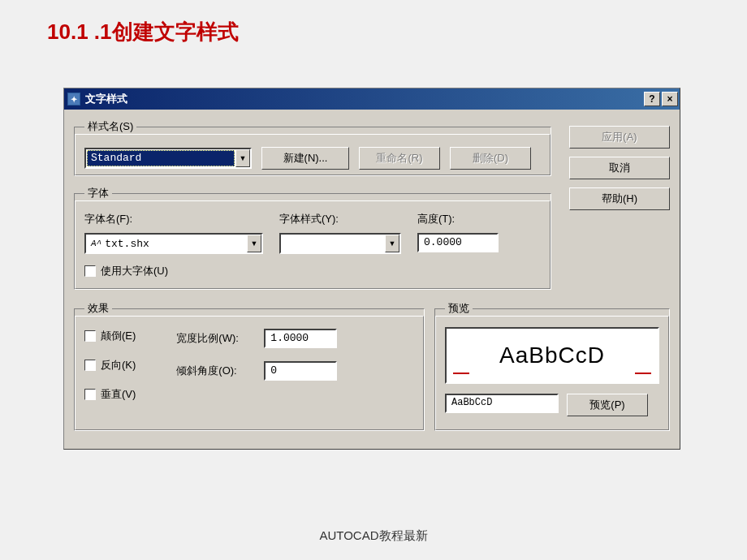 This screenshot has height=560, width=747. I want to click on font-group: 字体 字体名(F): A^ txt.shx ▼ 字体样式(Y):, so click(313, 238).